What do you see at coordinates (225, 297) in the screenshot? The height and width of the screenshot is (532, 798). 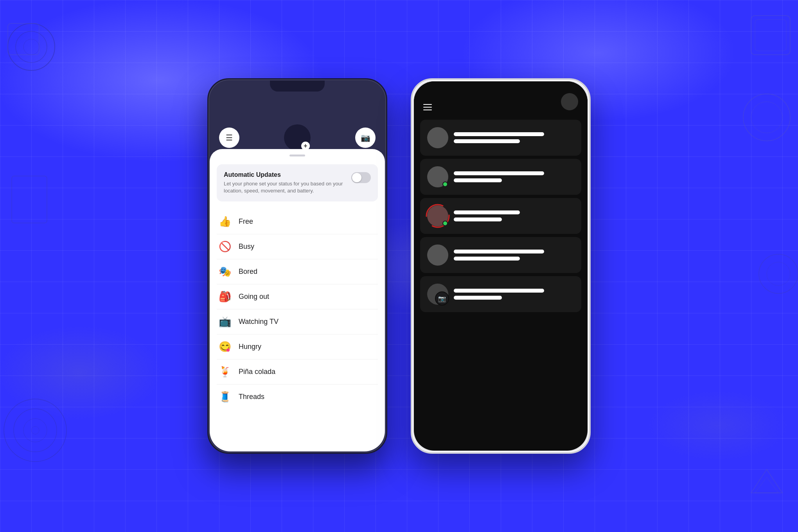 I see `status-emoji-going-out: 🎒` at bounding box center [225, 297].